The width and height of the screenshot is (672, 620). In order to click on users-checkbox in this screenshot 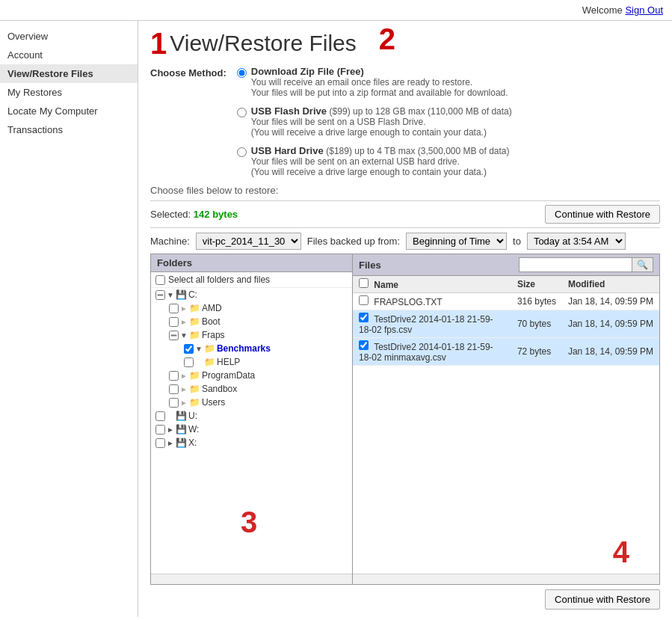, I will do `click(173, 402)`.